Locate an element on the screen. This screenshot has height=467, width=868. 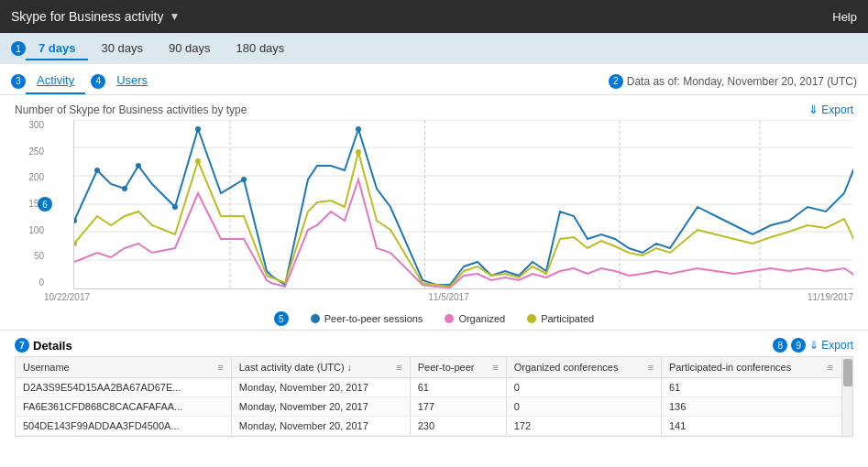
cell-peer-2: 230 is located at coordinates (458, 427).